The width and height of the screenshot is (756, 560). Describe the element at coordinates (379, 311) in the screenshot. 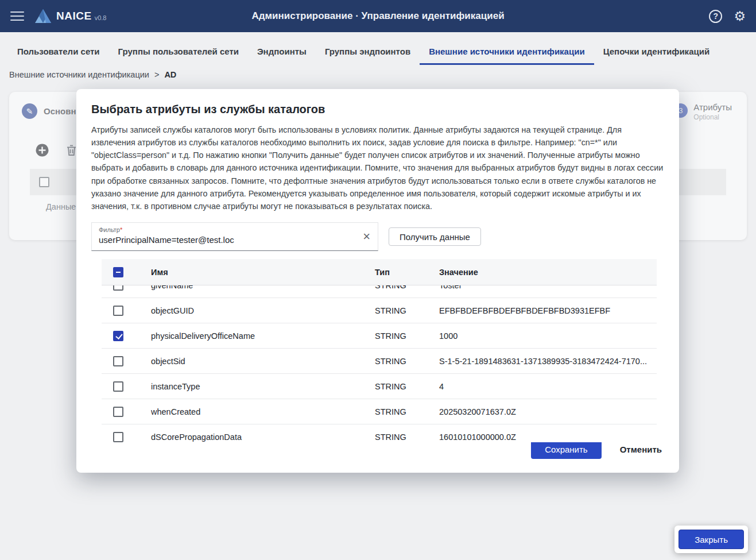

I see `table-row: objectGUID STRING EFBFBDEFBFBDEFBFBDEFBF…` at that location.